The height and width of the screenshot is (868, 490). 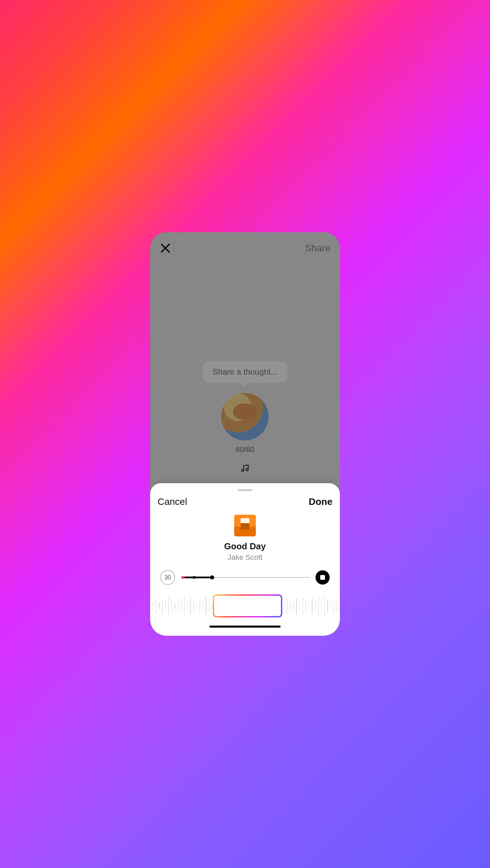 I want to click on progress-segment, so click(x=198, y=578).